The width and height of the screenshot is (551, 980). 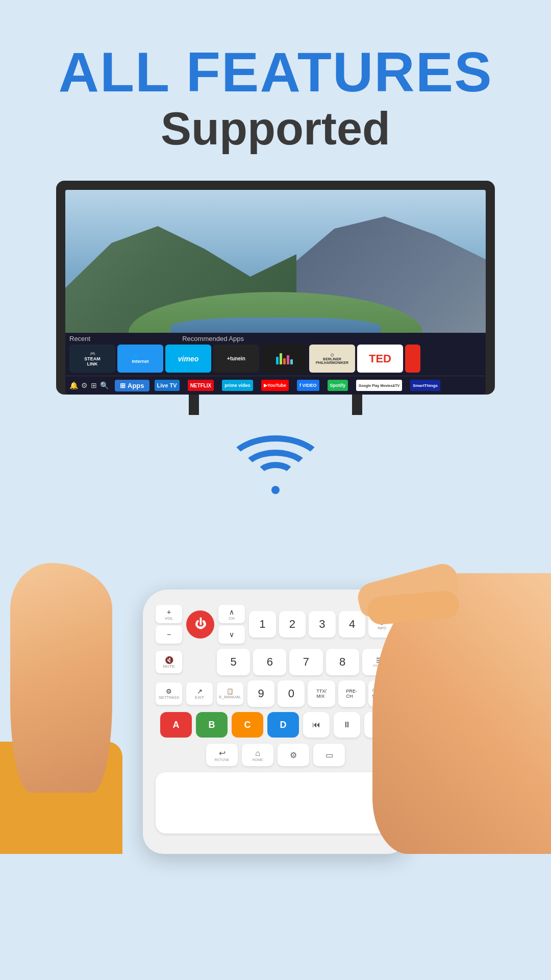 What do you see at coordinates (169, 614) in the screenshot?
I see `vol-up-button: + VOL` at bounding box center [169, 614].